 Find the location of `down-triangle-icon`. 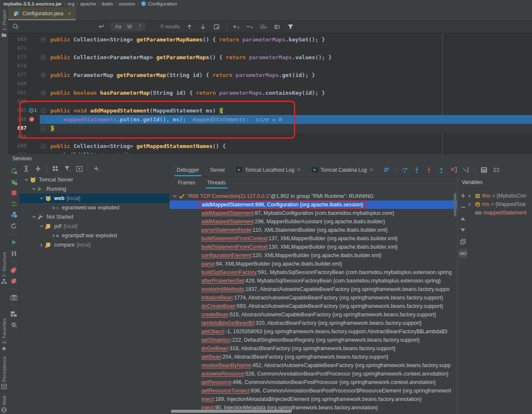

down-triangle-icon is located at coordinates (463, 230).